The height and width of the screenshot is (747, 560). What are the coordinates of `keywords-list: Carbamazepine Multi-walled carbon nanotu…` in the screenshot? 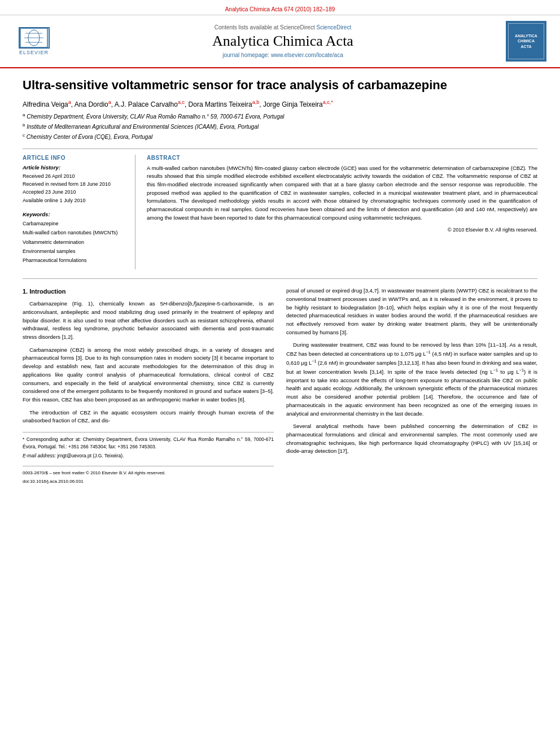 It's located at (75, 242).